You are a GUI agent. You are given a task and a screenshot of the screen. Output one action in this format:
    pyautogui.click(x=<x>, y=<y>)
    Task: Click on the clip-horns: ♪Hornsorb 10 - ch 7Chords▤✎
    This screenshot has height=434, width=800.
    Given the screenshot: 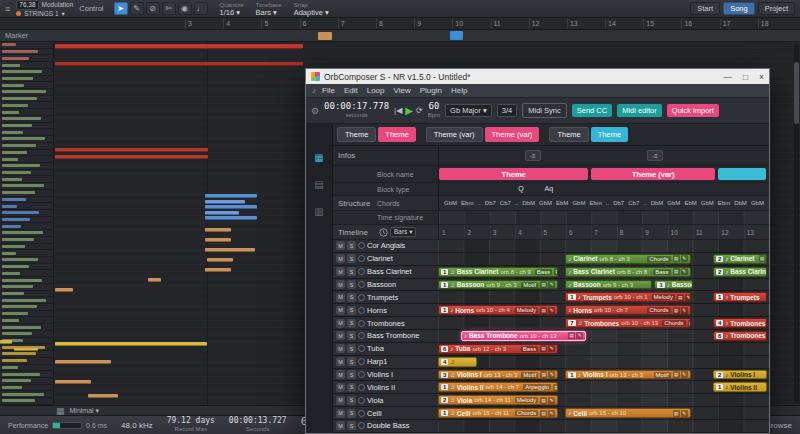 What is the action you would take?
    pyautogui.click(x=628, y=310)
    